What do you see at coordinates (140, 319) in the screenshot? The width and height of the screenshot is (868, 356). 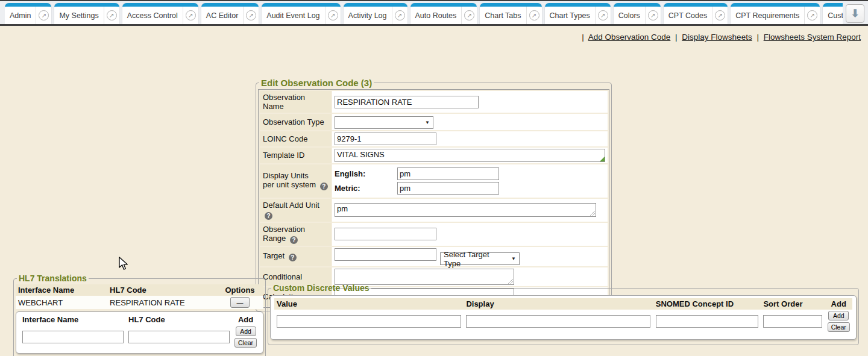 I see `hl7-add-header-row: Interface Name HL7 Code Add` at bounding box center [140, 319].